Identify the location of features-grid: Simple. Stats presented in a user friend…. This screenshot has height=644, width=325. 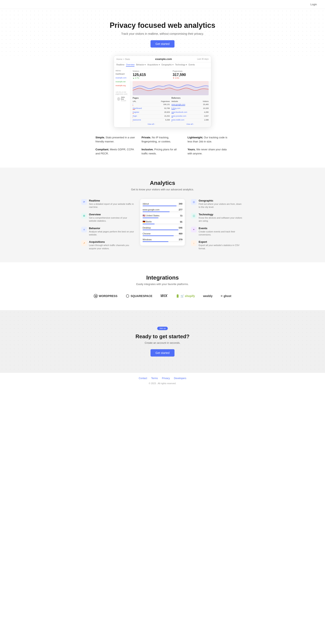
(162, 146).